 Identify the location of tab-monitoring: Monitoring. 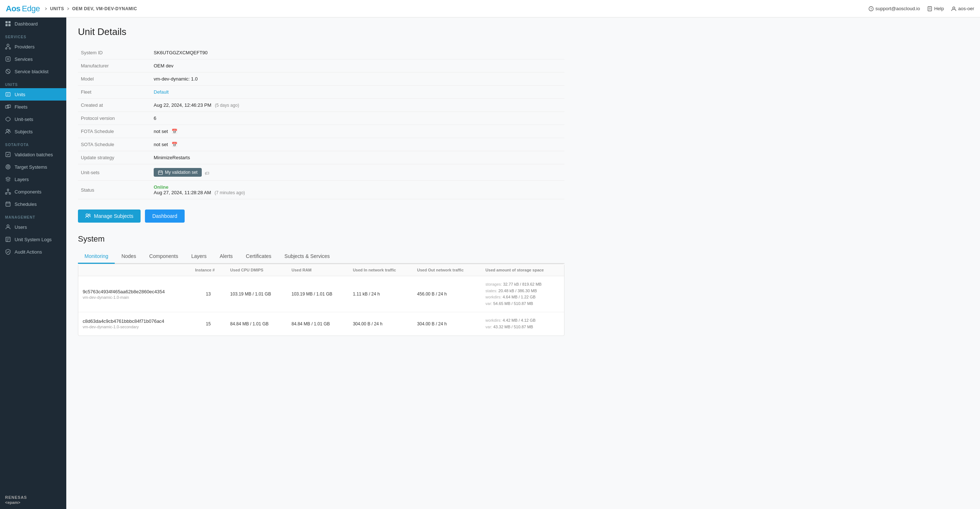
(97, 257).